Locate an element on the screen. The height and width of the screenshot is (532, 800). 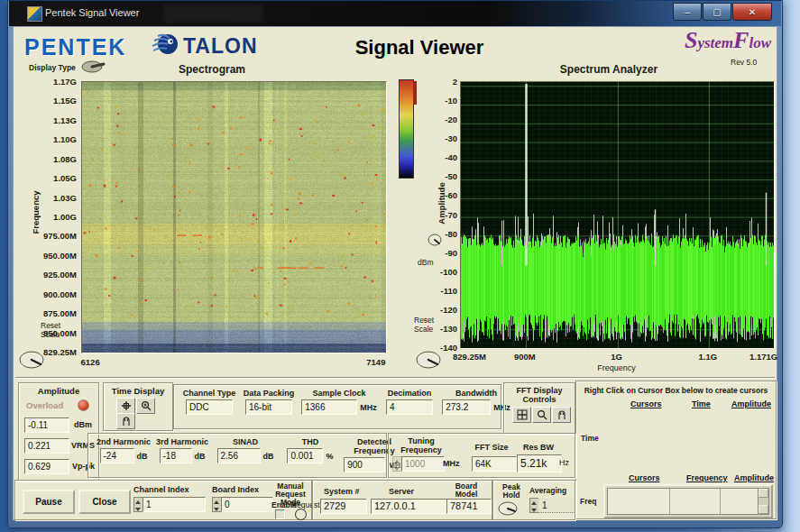
amplitude-vppk-value: 0.629 is located at coordinates (47, 467).